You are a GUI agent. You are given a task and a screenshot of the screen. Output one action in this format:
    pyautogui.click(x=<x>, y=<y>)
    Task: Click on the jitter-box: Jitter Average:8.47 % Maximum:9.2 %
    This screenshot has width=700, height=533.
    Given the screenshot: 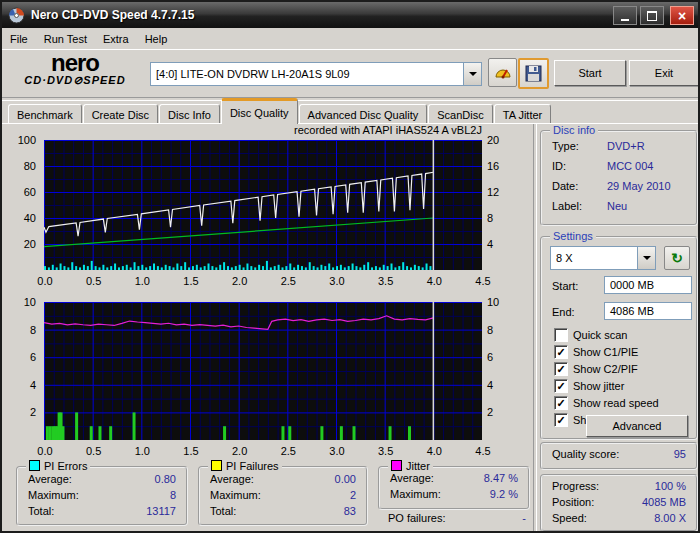 What is the action you would take?
    pyautogui.click(x=454, y=488)
    